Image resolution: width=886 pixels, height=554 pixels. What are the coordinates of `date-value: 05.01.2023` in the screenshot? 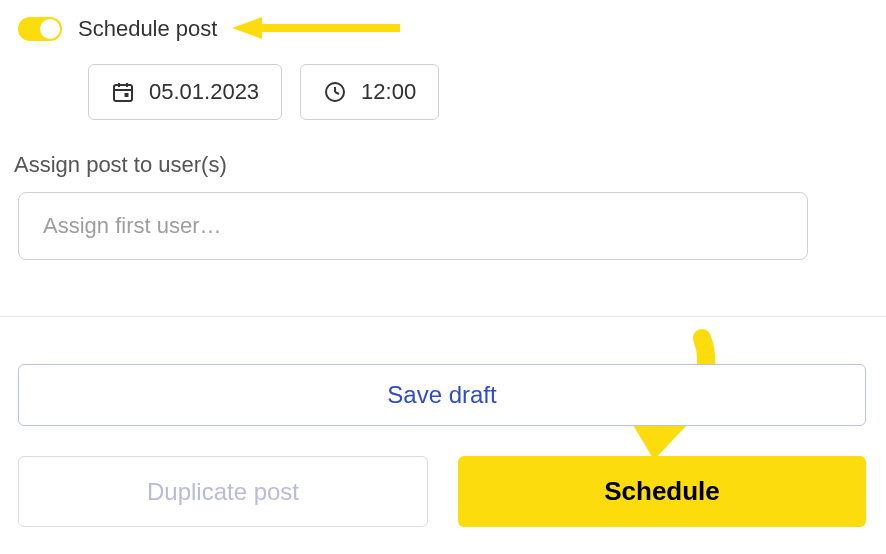 It's located at (204, 92).